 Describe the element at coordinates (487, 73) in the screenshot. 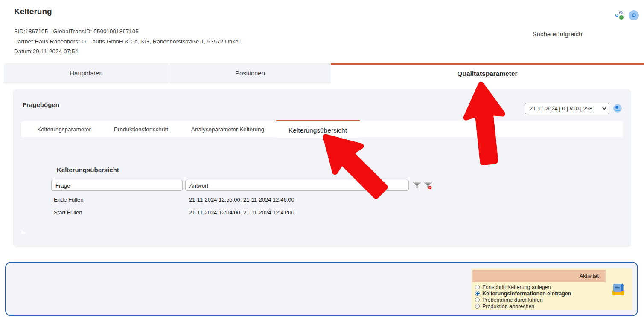

I see `tab-qualitaetsparameter: Qualitätsparameter` at that location.